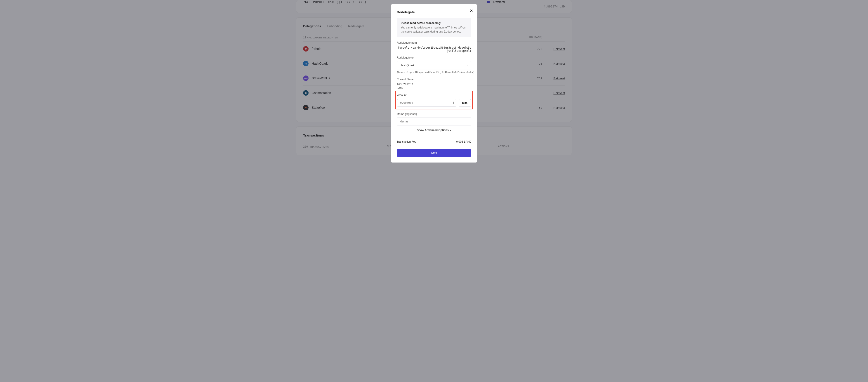  Describe the element at coordinates (434, 80) in the screenshot. I see `redelegate-modal: Redelegate ✕ Please read before proceedi…` at that location.